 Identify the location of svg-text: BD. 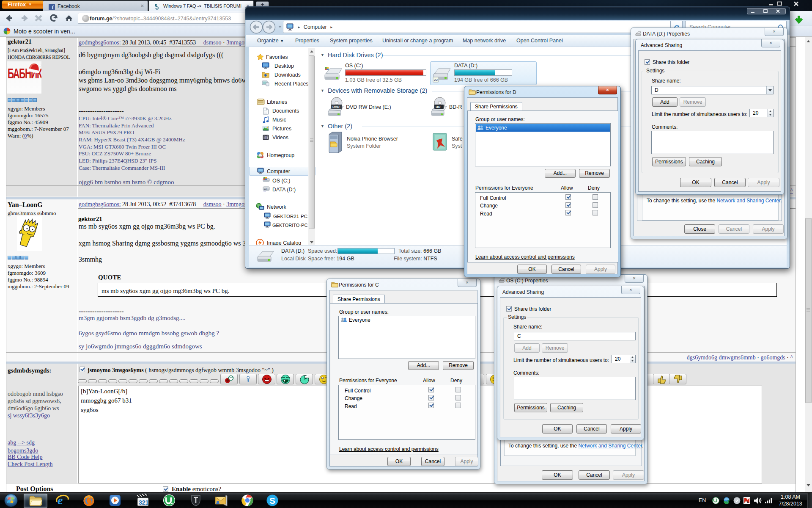
(438, 107).